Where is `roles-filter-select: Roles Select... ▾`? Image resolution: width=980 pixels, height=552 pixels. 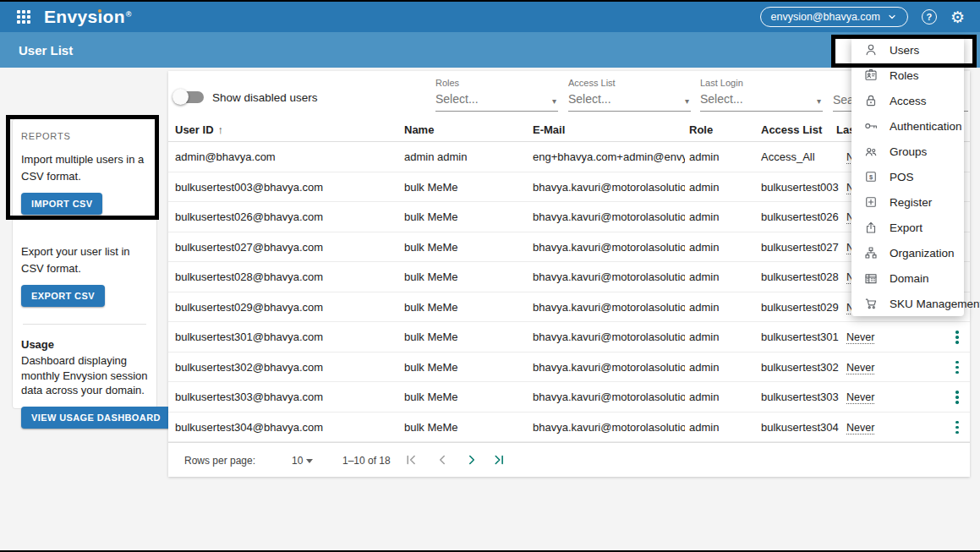 roles-filter-select: Roles Select... ▾ is located at coordinates (497, 95).